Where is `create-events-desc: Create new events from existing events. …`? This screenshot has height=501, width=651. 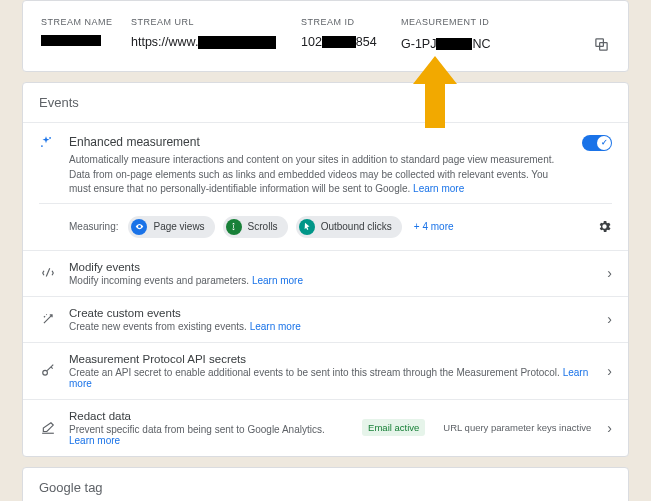 create-events-desc: Create new events from existing events. … is located at coordinates (332, 326).